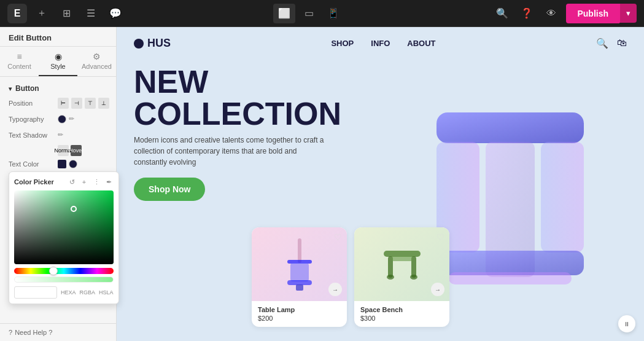 The image size is (644, 341). Describe the element at coordinates (68, 164) in the screenshot. I see `text-color-control` at that location.